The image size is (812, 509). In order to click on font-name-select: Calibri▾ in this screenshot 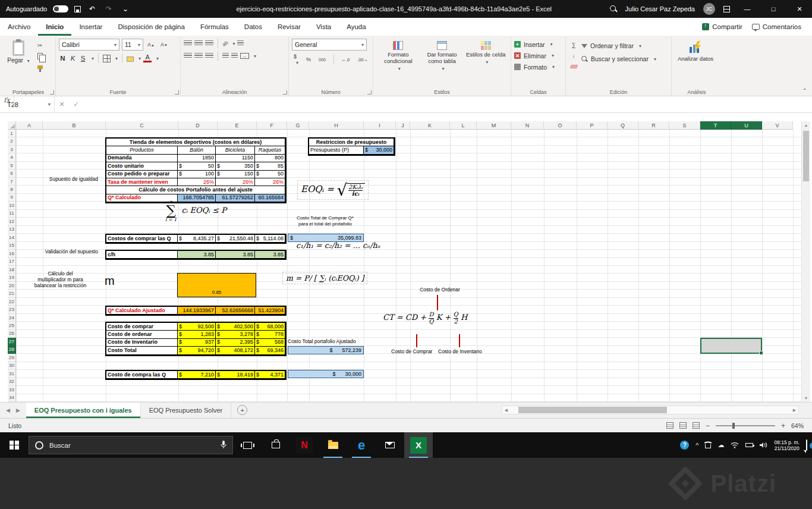, I will do `click(89, 45)`.